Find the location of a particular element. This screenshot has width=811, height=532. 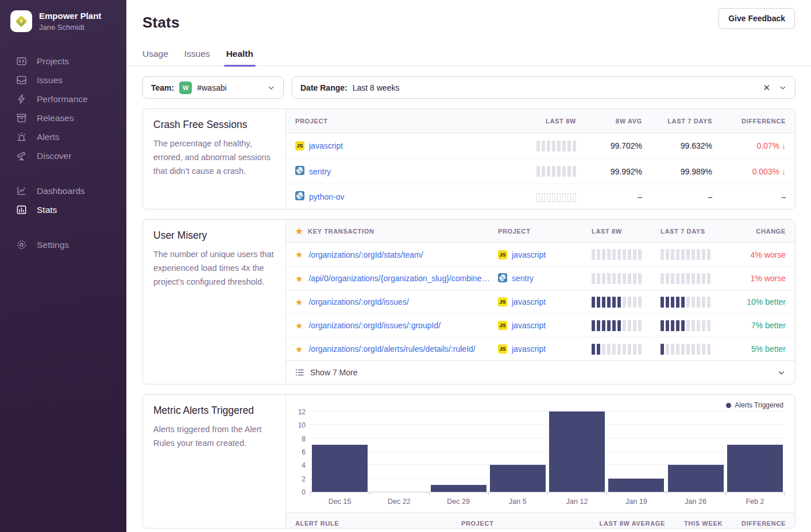

x-tick-label: Jan 12 is located at coordinates (577, 499).